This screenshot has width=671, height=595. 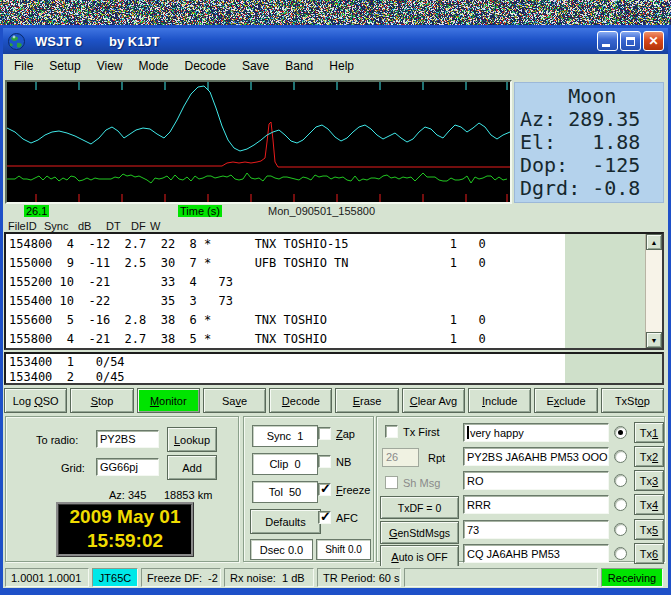 What do you see at coordinates (192, 468) in the screenshot?
I see `add-button: Add` at bounding box center [192, 468].